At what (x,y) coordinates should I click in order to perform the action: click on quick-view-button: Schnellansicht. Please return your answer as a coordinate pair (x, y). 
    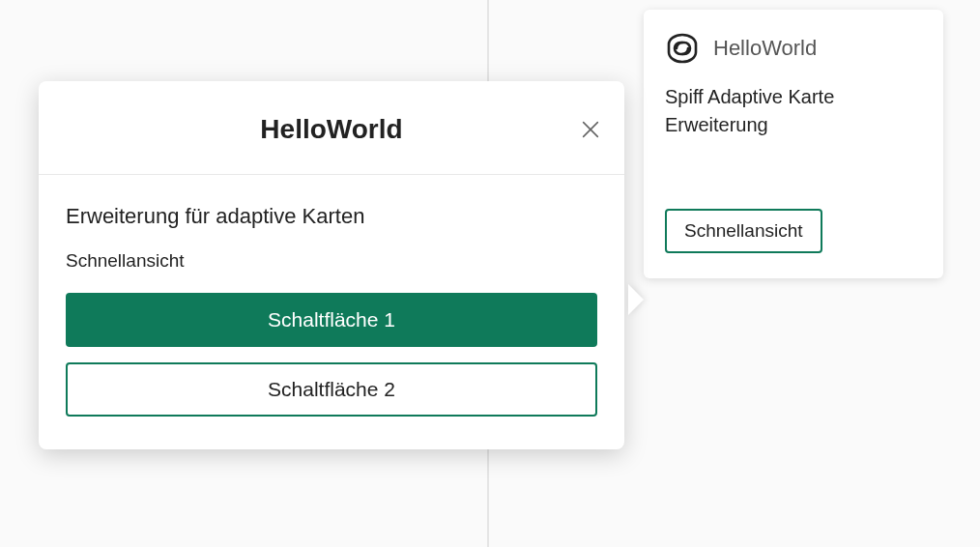
    Looking at the image, I should click on (744, 231).